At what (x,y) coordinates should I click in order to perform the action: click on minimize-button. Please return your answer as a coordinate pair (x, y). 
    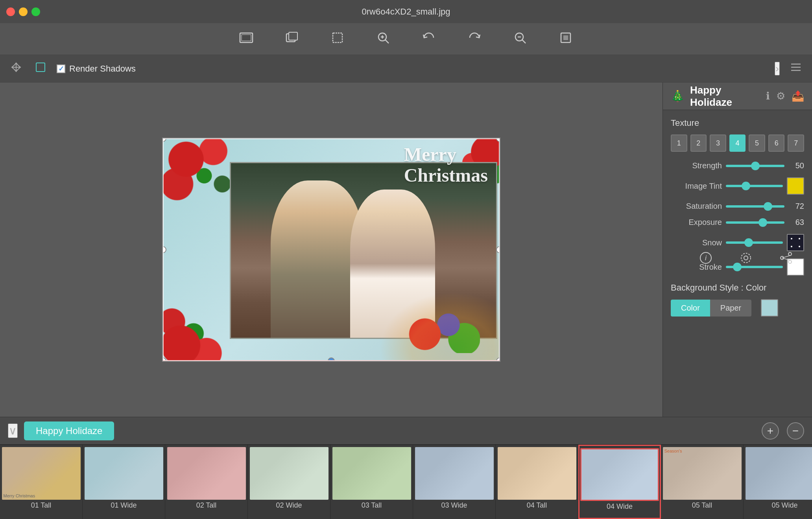
    Looking at the image, I should click on (23, 12).